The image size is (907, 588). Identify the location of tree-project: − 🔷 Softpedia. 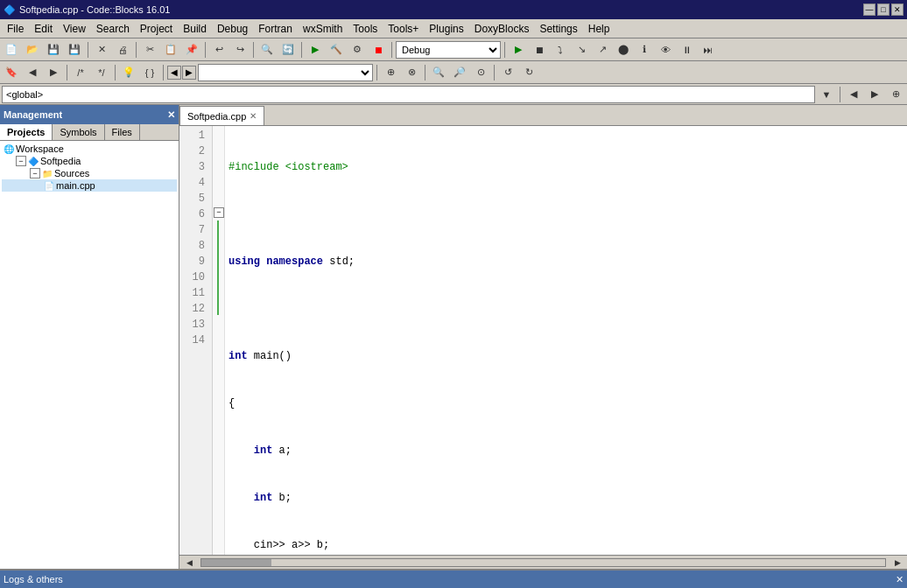
(89, 161).